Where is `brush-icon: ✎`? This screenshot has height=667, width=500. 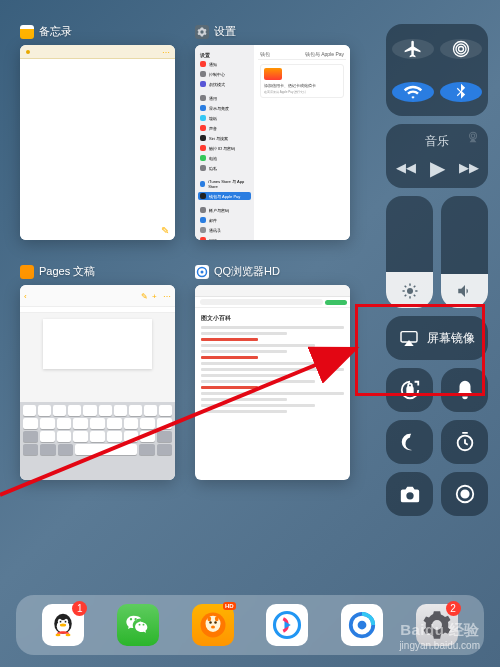
brush-icon: ✎ is located at coordinates (145, 296).